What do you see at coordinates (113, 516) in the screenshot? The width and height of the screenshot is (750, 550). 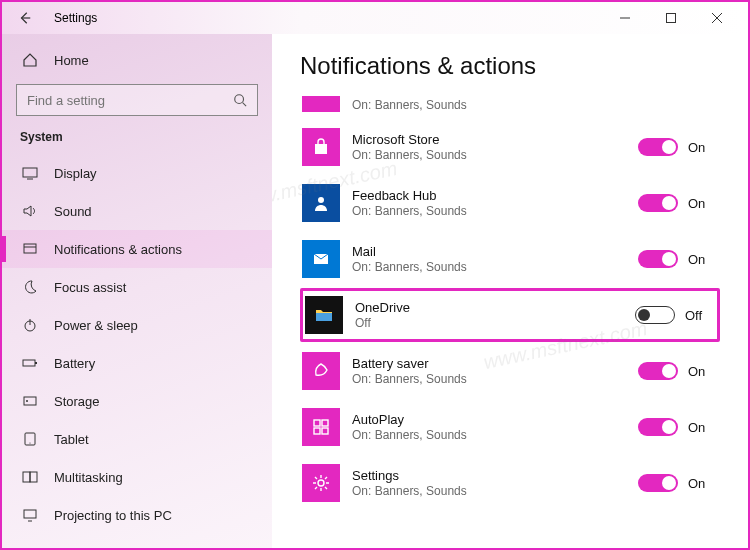 I see `nav-label: Projecting to this PC` at bounding box center [113, 516].